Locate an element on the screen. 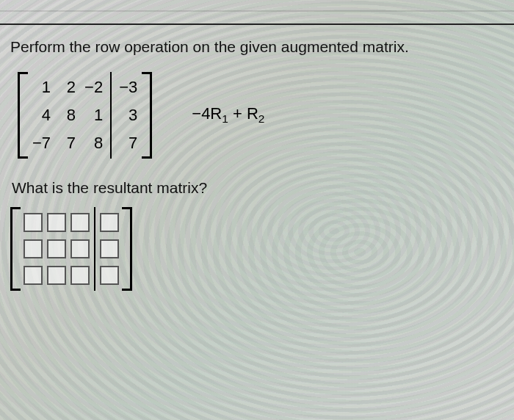 The image size is (514, 420). op-part: −4R is located at coordinates (207, 113).